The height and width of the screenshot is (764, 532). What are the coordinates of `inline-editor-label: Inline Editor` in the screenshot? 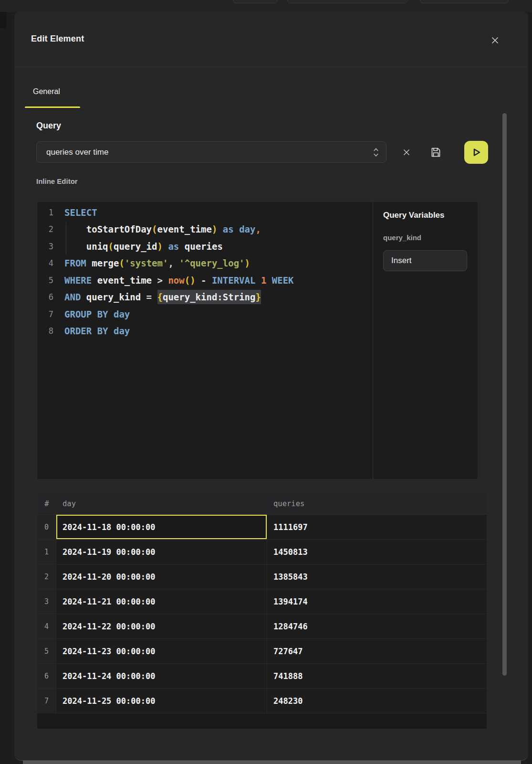 It's located at (57, 181).